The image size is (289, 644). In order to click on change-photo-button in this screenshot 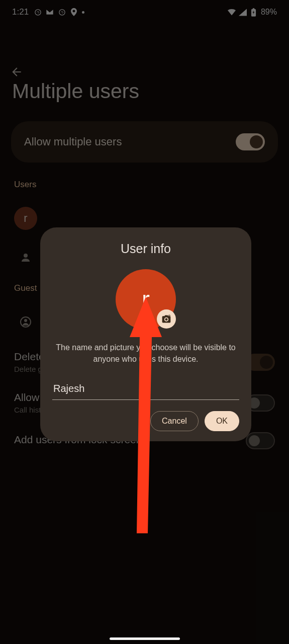, I will do `click(166, 319)`.